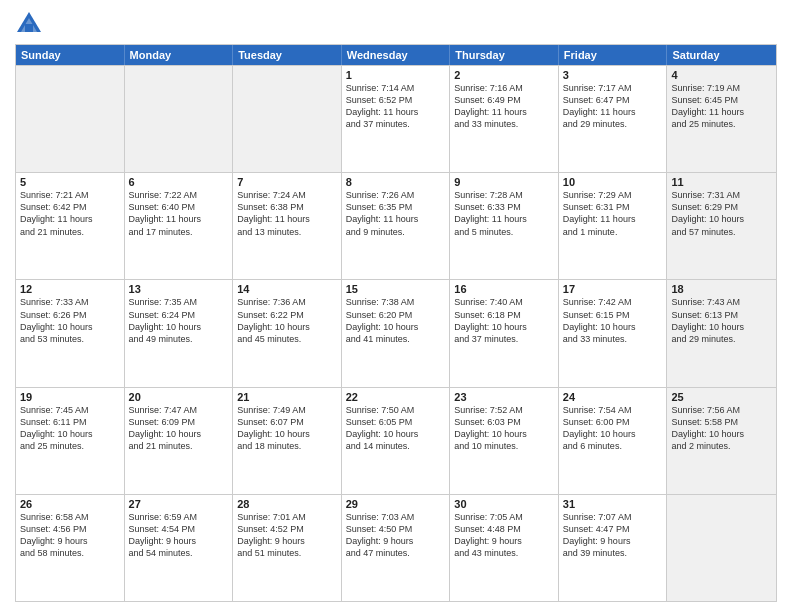 This screenshot has width=792, height=612. I want to click on cal-cell-w1-d4: 1Sunrise: 7:14 AM Sunset: 6:52 PM Daylig…, so click(396, 119).